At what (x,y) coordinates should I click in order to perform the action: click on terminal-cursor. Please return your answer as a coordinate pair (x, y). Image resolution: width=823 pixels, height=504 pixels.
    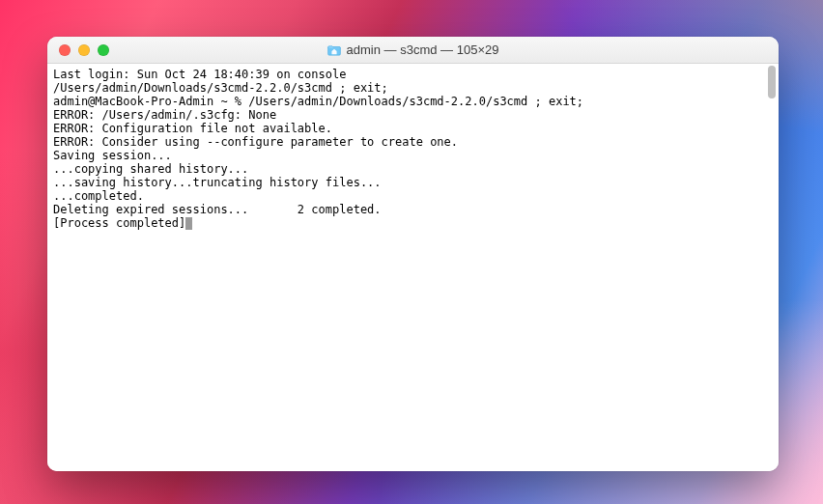
    Looking at the image, I should click on (189, 224).